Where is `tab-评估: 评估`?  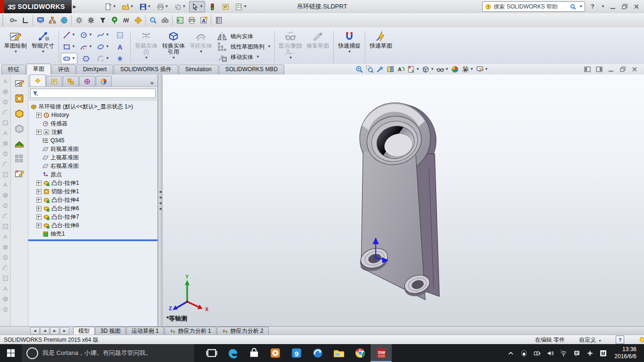 tab-评估: 评估 is located at coordinates (64, 70).